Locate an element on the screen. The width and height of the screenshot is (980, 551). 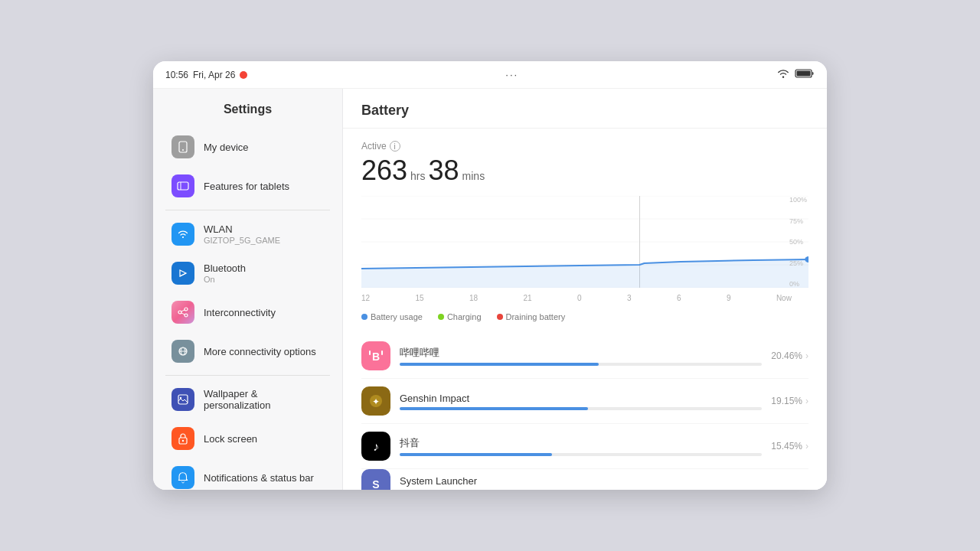
app-item-genshin: ✦ Genshin Impact 19.15% › is located at coordinates (585, 401).